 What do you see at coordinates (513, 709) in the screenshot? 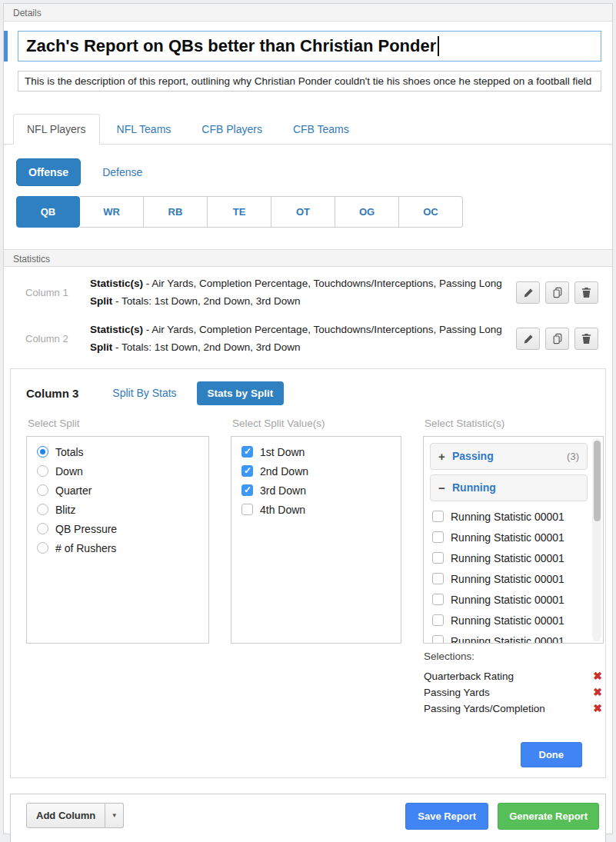
I see `selection-row: Passing Yards/Completion ✖` at bounding box center [513, 709].